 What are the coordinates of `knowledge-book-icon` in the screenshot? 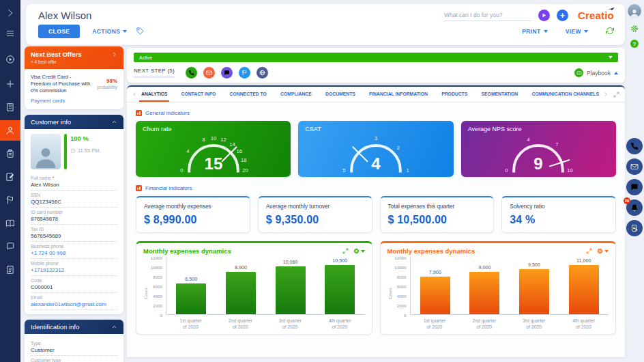 It's located at (10, 223).